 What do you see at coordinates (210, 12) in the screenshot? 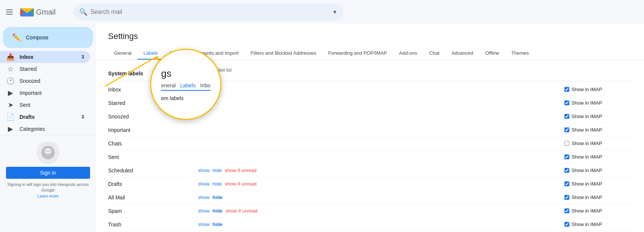
I see `search-input` at bounding box center [210, 12].